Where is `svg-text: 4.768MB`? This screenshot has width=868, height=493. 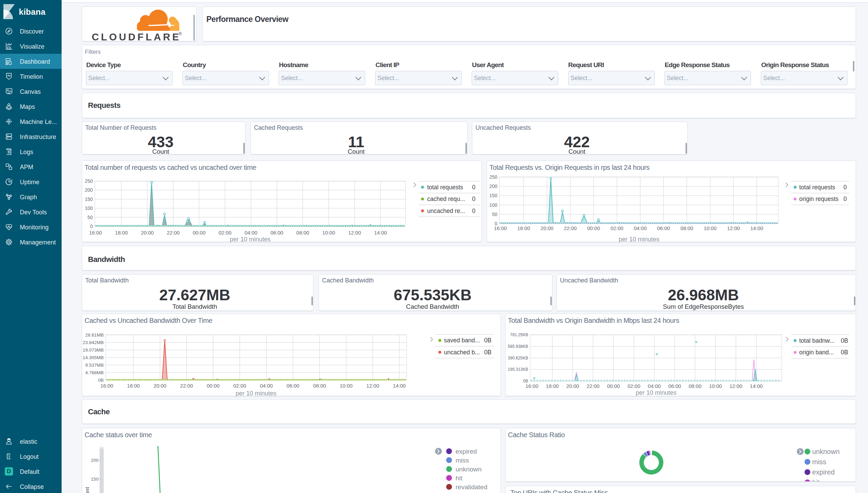 svg-text: 4.768MB is located at coordinates (94, 372).